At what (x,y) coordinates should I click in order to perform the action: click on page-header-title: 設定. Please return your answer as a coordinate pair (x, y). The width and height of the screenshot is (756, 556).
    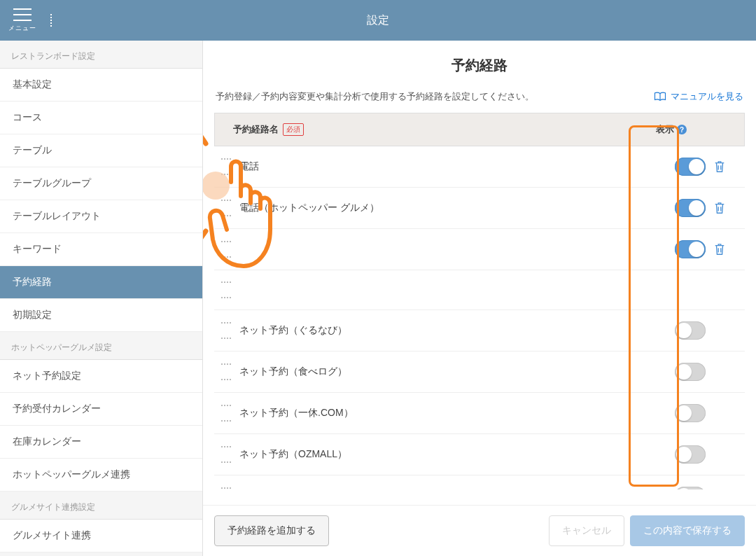
    Looking at the image, I should click on (378, 21).